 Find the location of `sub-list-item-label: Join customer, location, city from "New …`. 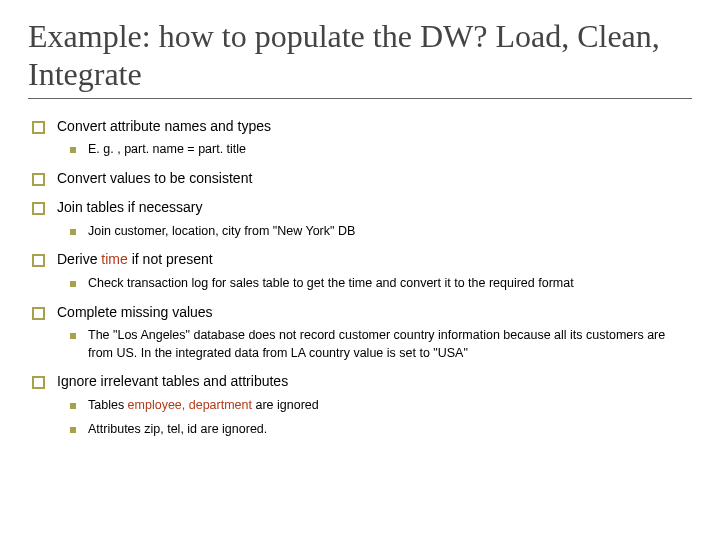

sub-list-item-label: Join customer, location, city from "New … is located at coordinates (222, 232).